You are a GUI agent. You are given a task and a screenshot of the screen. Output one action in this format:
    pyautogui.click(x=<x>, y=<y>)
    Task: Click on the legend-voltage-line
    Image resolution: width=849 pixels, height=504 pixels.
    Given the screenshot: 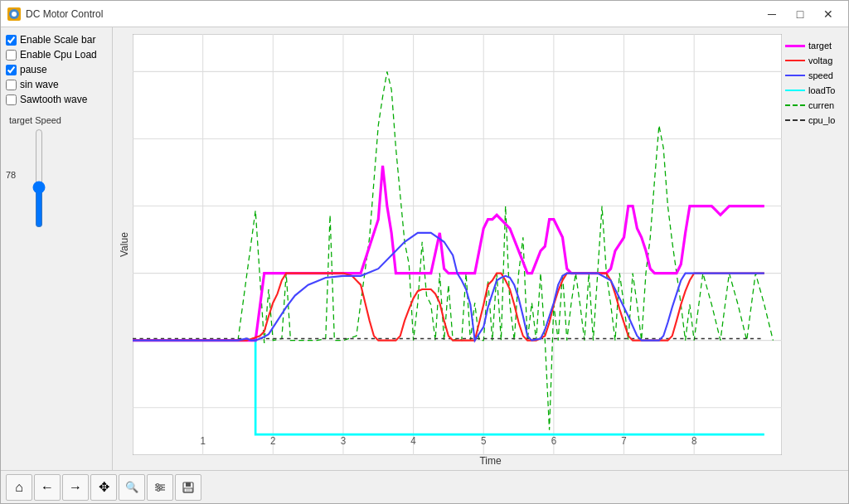 What is the action you would take?
    pyautogui.click(x=795, y=61)
    